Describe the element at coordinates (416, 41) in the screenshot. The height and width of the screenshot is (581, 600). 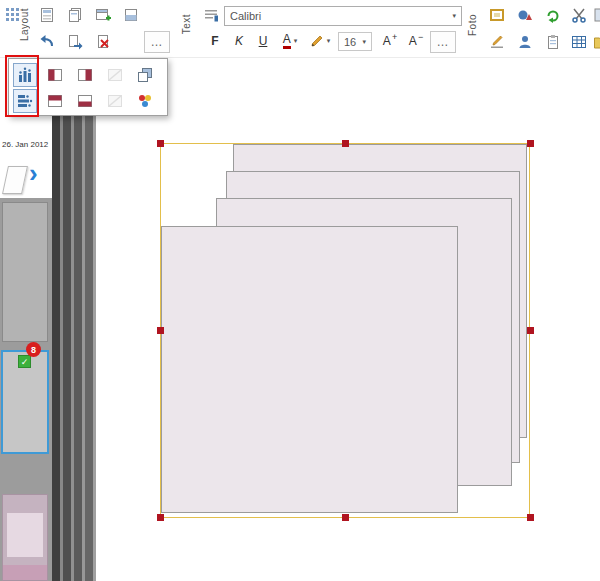
I see `decrease-font-button: A−` at that location.